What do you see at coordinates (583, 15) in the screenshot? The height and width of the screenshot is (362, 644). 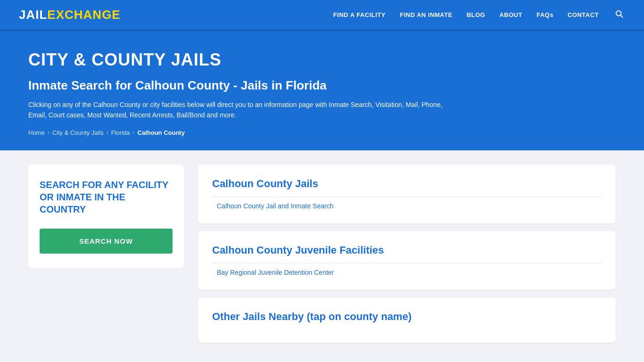 I see `nav-contact: CONTACT` at bounding box center [583, 15].